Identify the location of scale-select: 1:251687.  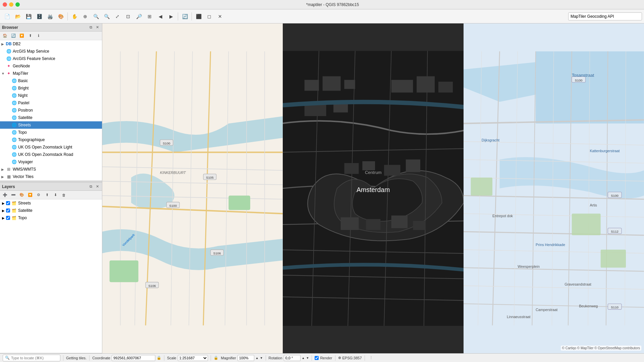
(193, 358).